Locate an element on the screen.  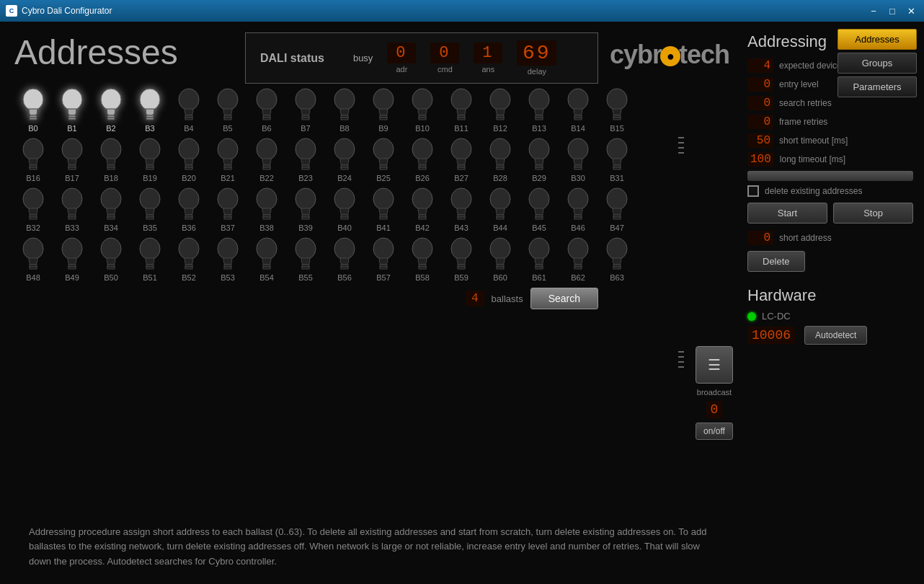
ballast-item-b48: B48 is located at coordinates (33, 259).